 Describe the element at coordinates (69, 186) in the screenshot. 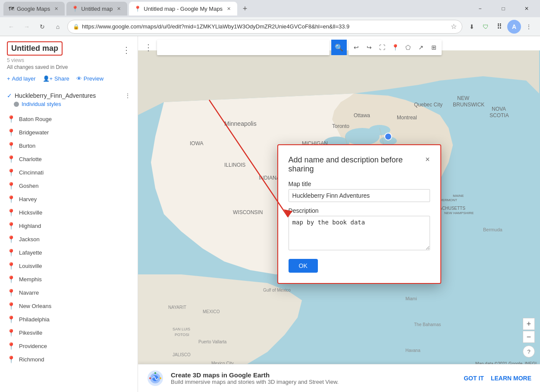

I see `list-item: 📍 Goshen` at that location.